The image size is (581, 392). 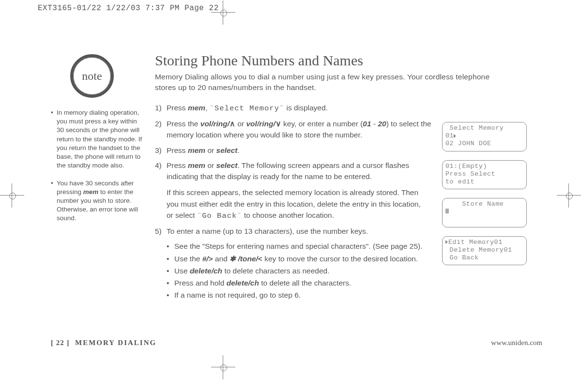 I want to click on lcd-empty: 01:(Empty) Press Select to edit, so click(x=484, y=175).